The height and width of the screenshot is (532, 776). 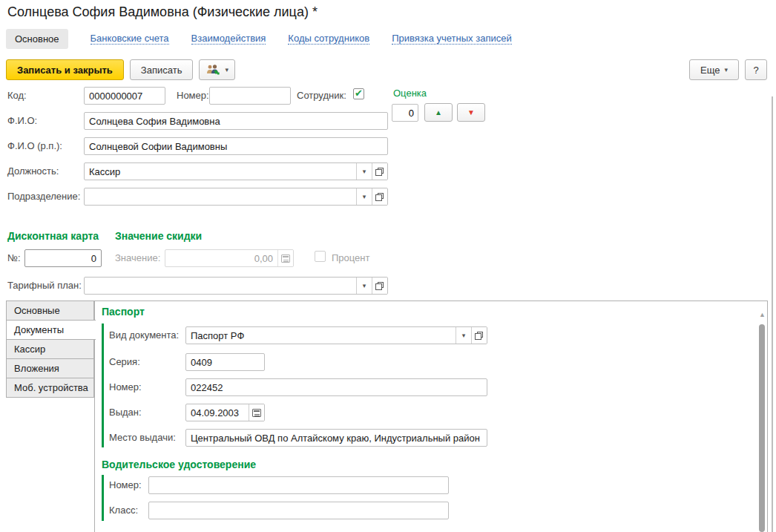 What do you see at coordinates (257, 413) in the screenshot?
I see `calendar-icon` at bounding box center [257, 413].